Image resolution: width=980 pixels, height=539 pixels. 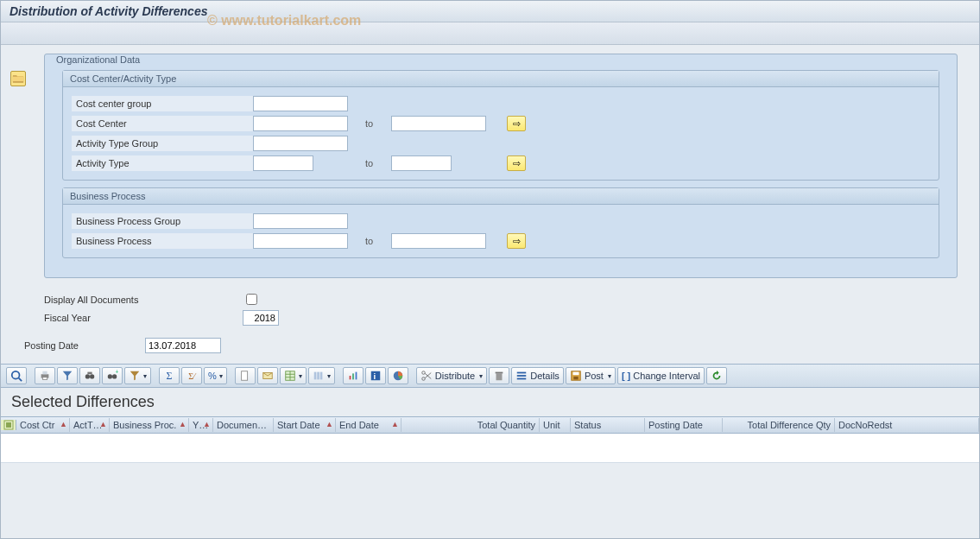 I want to click on posting-date-label: Posting Date, so click(x=85, y=346).